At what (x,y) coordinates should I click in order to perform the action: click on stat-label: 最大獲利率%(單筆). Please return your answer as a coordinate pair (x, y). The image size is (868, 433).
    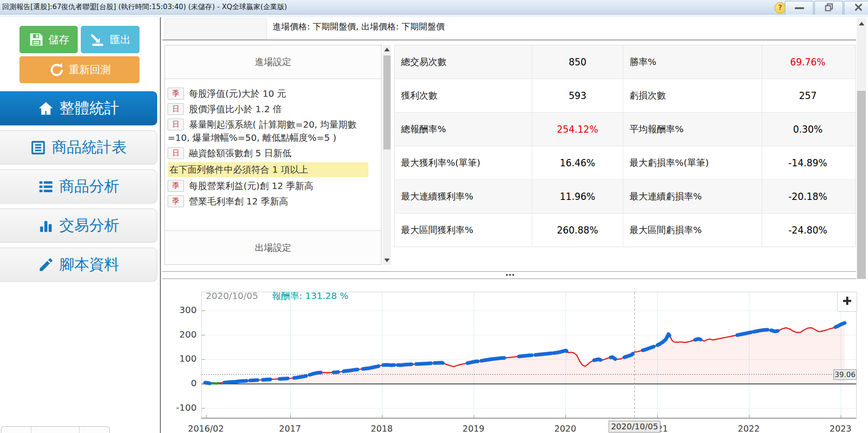
    Looking at the image, I should click on (463, 163).